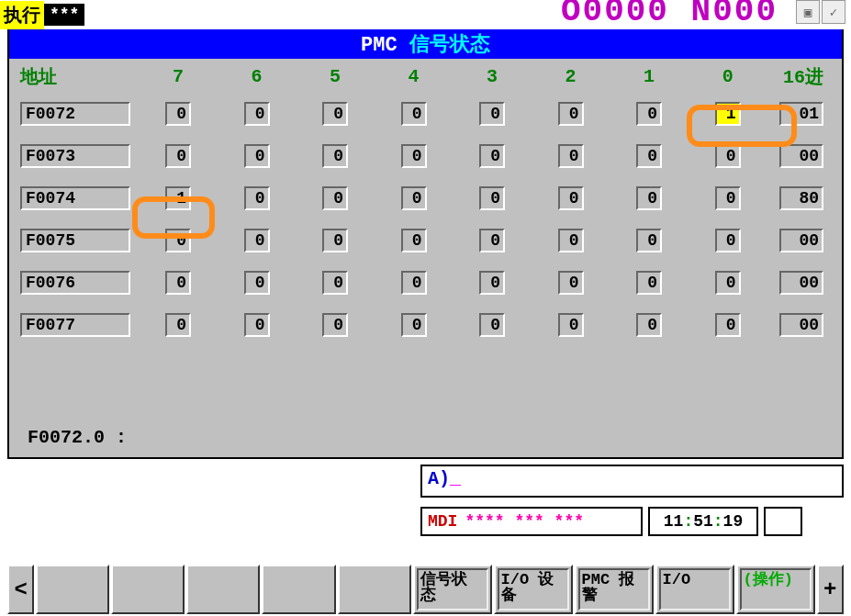 The height and width of the screenshot is (616, 851). What do you see at coordinates (426, 325) in the screenshot?
I see `table-row: F00770000000000` at bounding box center [426, 325].